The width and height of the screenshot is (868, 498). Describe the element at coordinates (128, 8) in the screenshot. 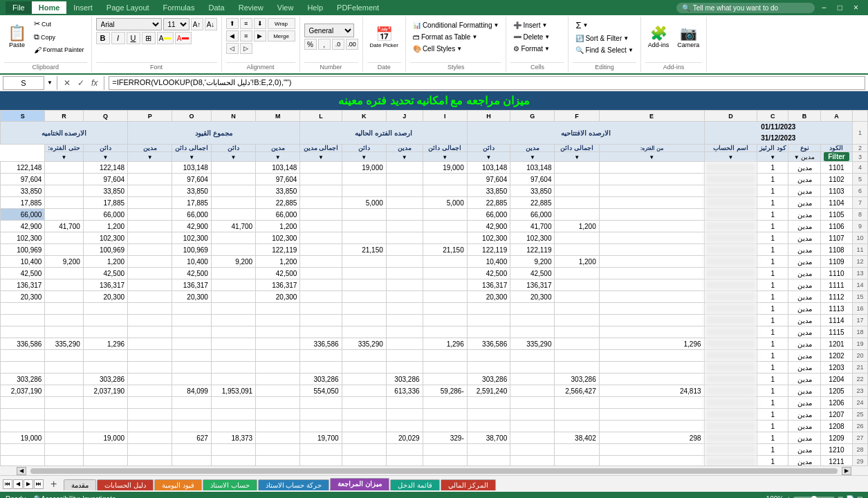

I see `pagelayout-tab: Page Layout` at that location.